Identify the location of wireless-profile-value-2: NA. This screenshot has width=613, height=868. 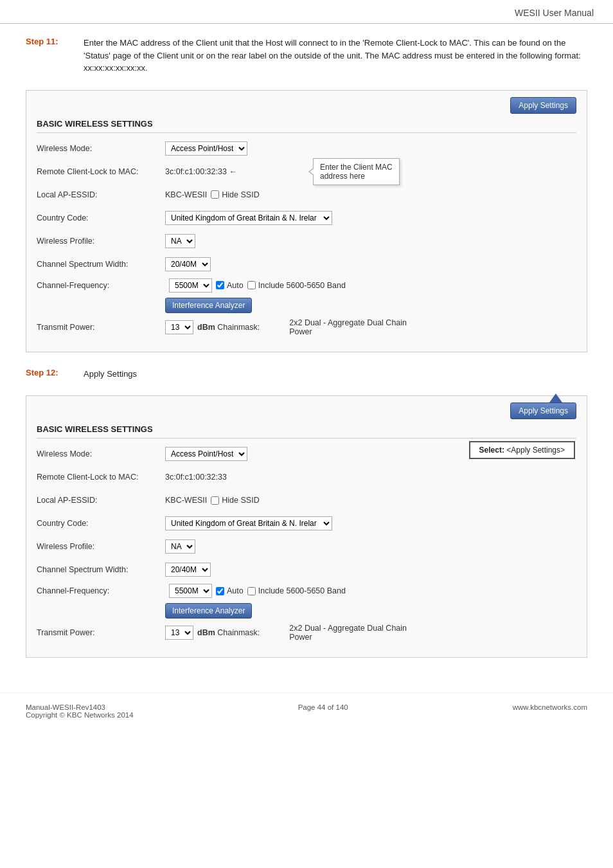
(180, 547).